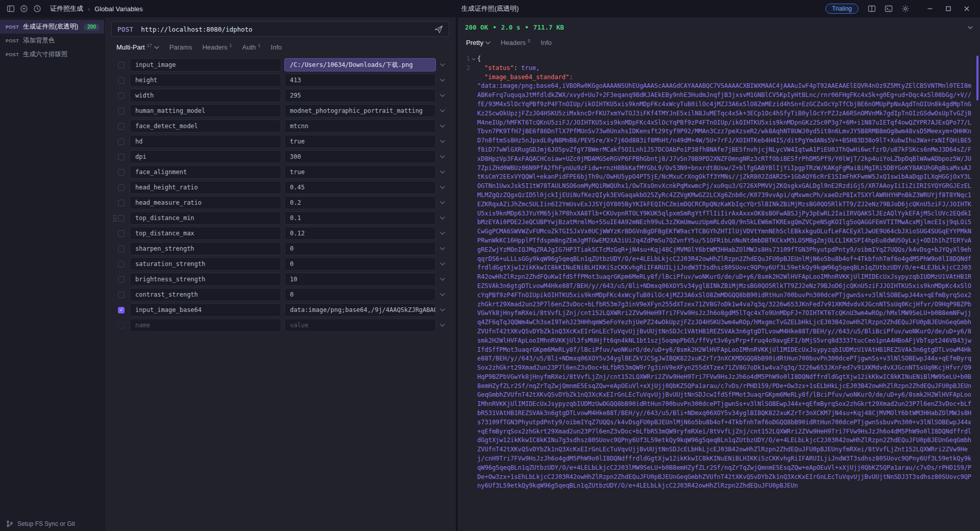  I want to click on devtools-icon, so click(889, 9).